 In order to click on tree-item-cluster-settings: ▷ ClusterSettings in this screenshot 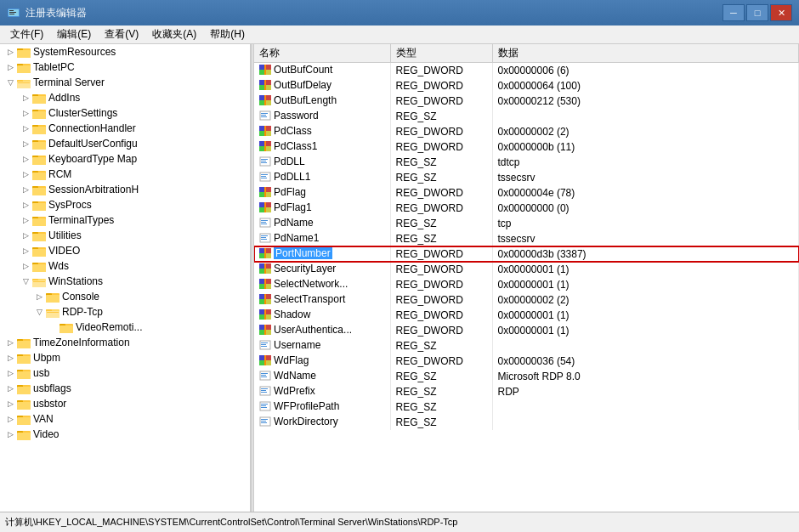, I will do `click(125, 113)`.